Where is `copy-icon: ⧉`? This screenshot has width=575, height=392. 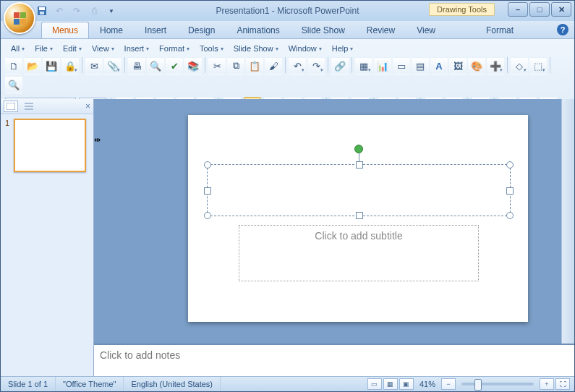
copy-icon: ⧉ is located at coordinates (236, 66).